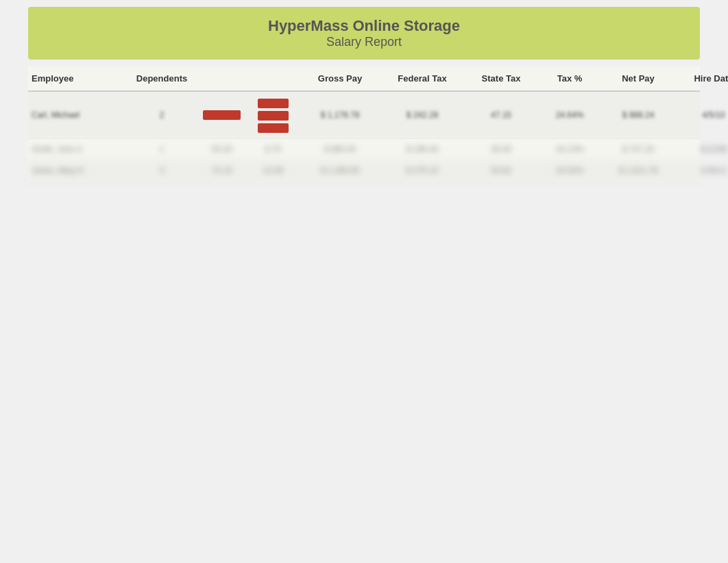 The height and width of the screenshot is (563, 728). What do you see at coordinates (162, 171) in the screenshot?
I see `cell-dependents: 3` at bounding box center [162, 171].